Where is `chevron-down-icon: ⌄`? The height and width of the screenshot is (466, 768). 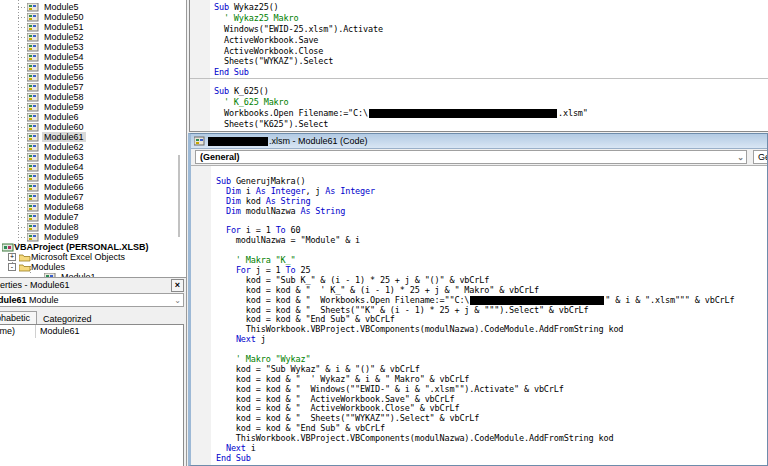 chevron-down-icon: ⌄ is located at coordinates (740, 158).